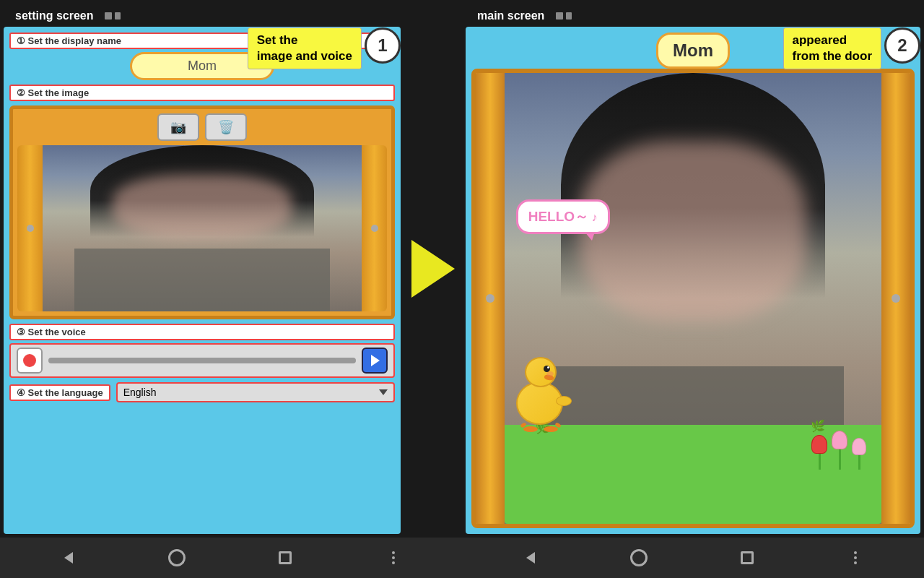  I want to click on image-buttons-row: 📷 🗑️, so click(202, 127).